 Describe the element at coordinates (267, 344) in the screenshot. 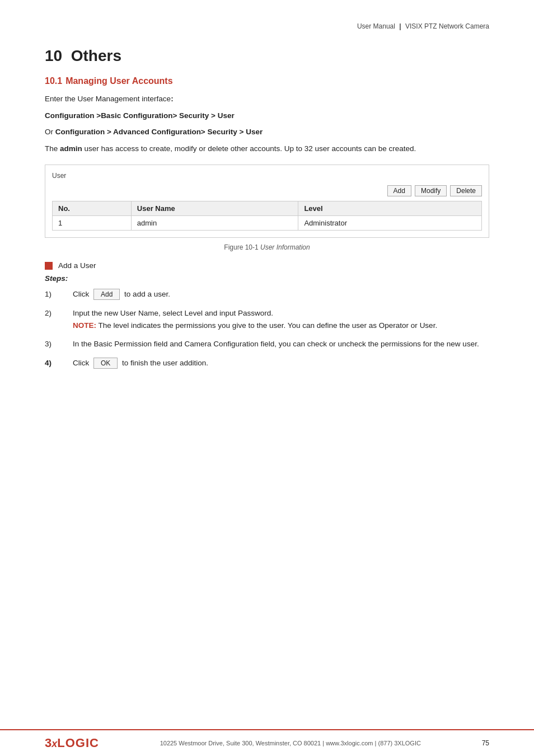

I see `step-3: 3) In the Basic Permission field and Cam…` at that location.